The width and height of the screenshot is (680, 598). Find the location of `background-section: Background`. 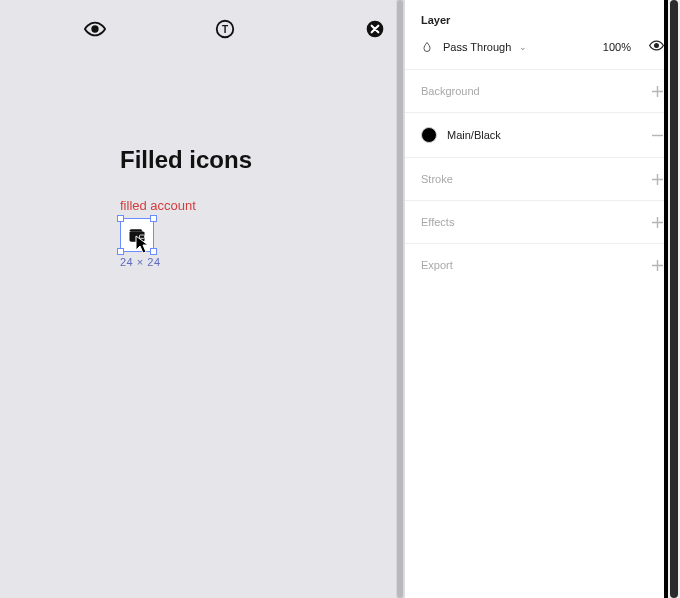

background-section: Background is located at coordinates (542, 92).